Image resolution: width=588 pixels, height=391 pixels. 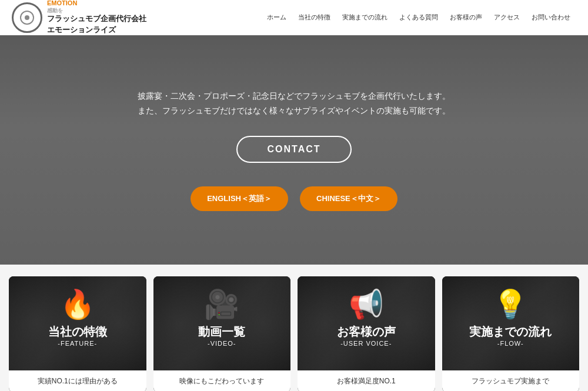 I want to click on feature-title-en: -FEATURE-, so click(x=78, y=343).